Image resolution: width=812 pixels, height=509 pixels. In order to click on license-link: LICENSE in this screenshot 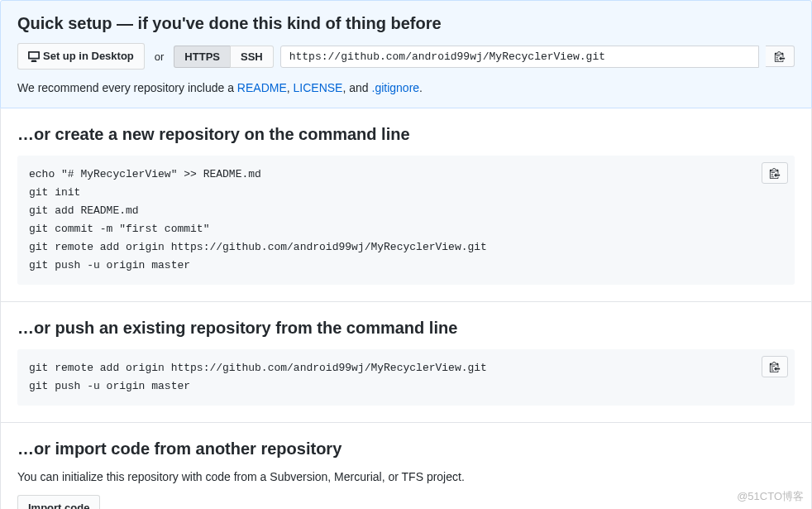, I will do `click(318, 88)`.